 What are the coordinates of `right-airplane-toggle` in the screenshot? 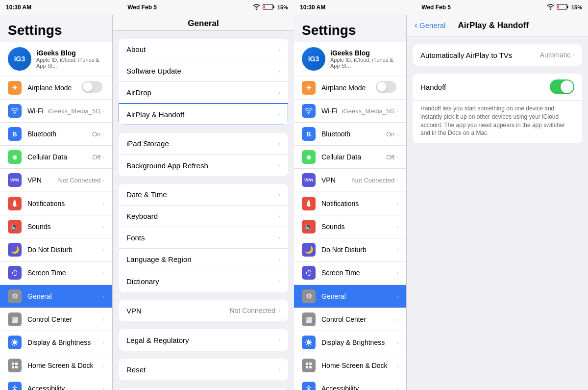 It's located at (386, 88).